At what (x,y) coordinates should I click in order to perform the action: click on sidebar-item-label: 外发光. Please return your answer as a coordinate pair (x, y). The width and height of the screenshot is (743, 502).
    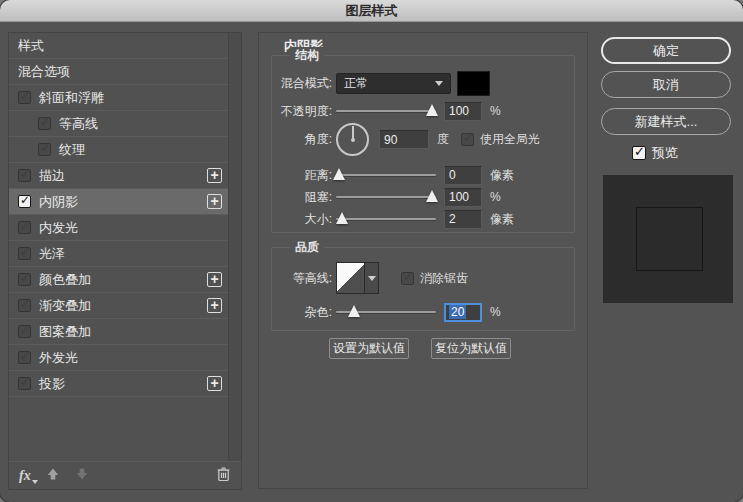
    Looking at the image, I should click on (58, 358).